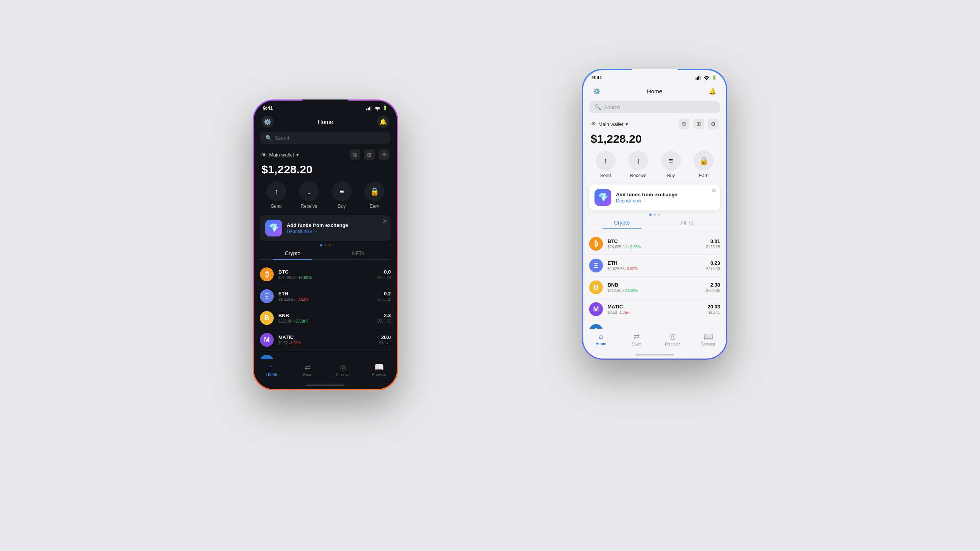  What do you see at coordinates (292, 255) in the screenshot?
I see `dark-tab-crypto: Crypto` at bounding box center [292, 255].